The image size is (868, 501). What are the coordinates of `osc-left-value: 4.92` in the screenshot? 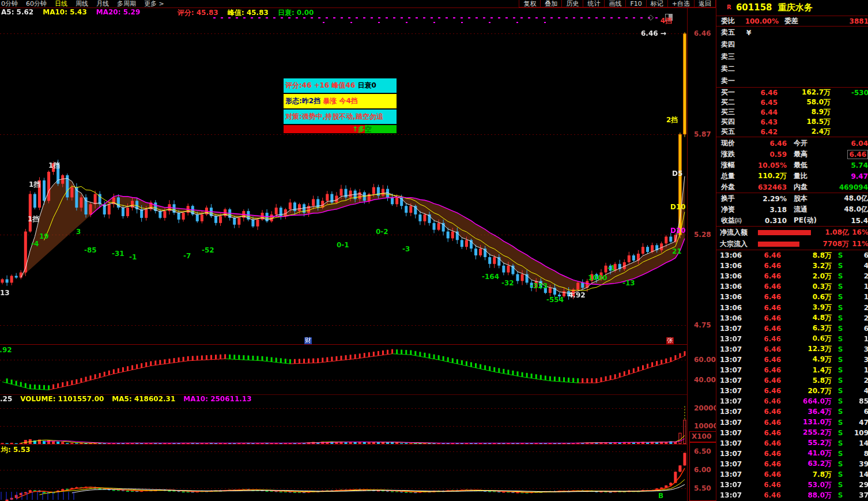 It's located at (6, 350).